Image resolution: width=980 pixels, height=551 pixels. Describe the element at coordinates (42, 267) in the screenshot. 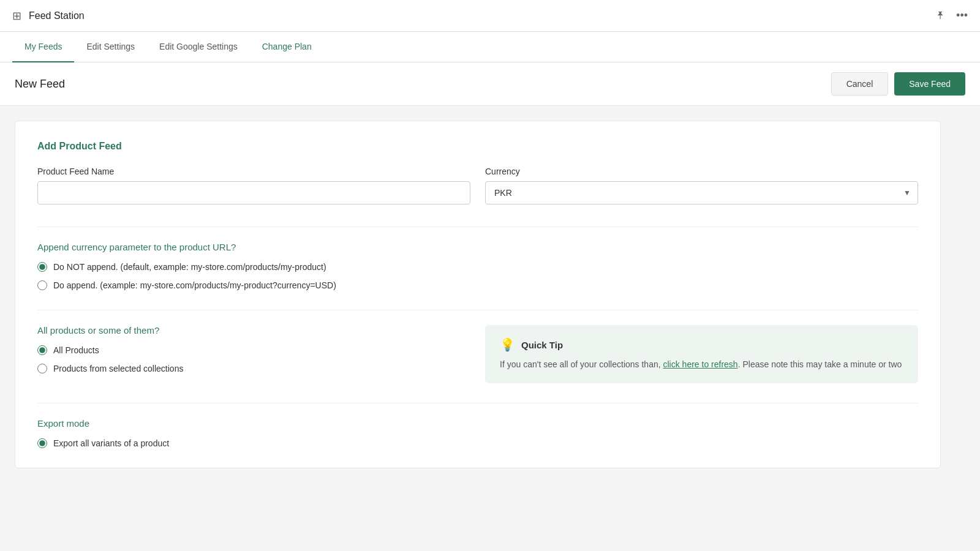

I see `radio-no-append-input` at that location.